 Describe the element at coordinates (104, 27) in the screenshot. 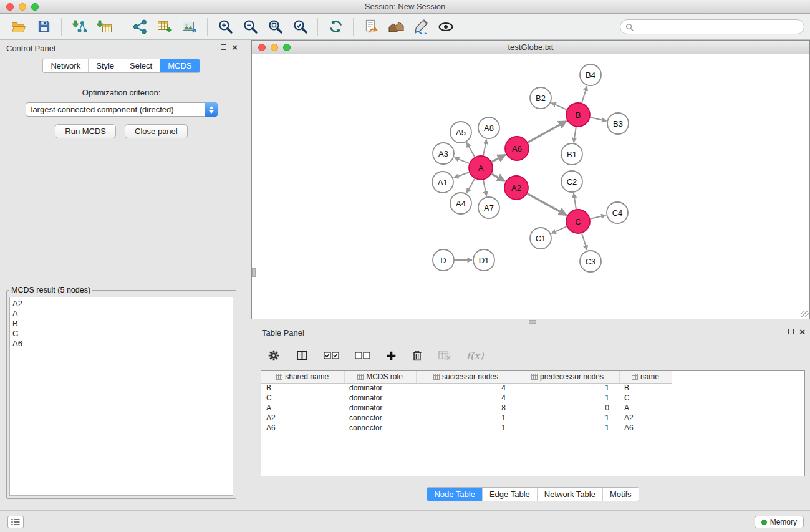

I see `import-table-button` at that location.